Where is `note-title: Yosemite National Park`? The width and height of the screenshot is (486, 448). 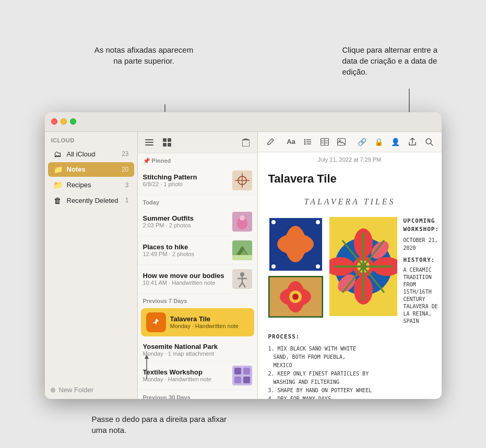
note-title: Yosemite National Park is located at coordinates (197, 346).